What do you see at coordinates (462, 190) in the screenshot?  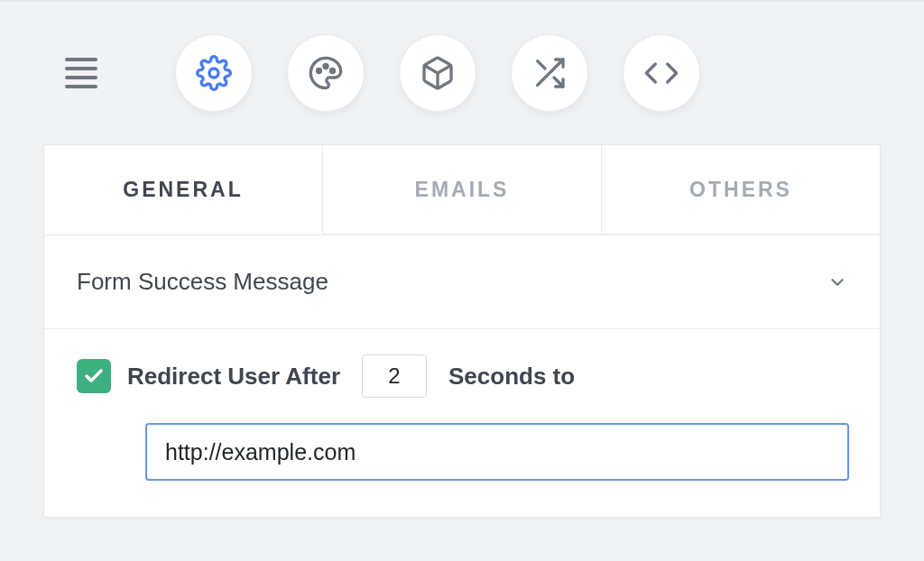 I see `tab-bar: GENERAL EMAILS OTHERS` at bounding box center [462, 190].